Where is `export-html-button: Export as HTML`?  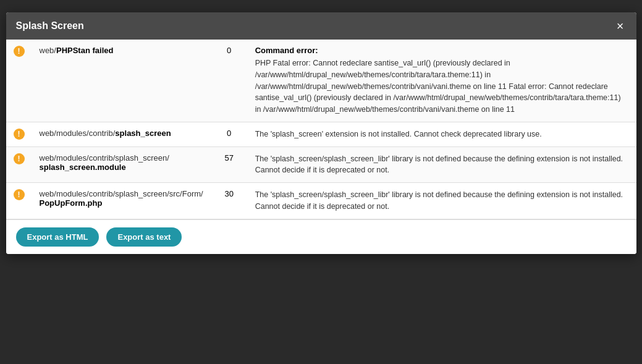
export-html-button: Export as HTML is located at coordinates (58, 237).